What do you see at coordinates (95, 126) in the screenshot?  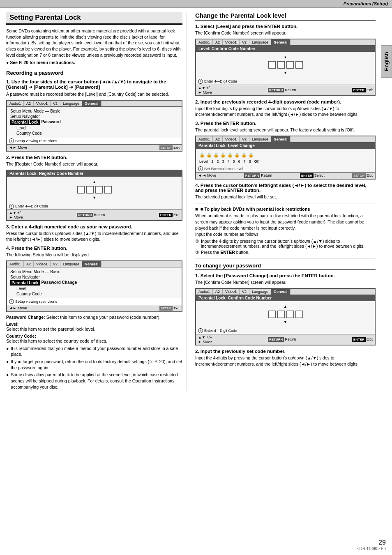 I see `menu-screen-1: Audio1 A2 Video1 V2 Language General Set…` at bounding box center [95, 126].